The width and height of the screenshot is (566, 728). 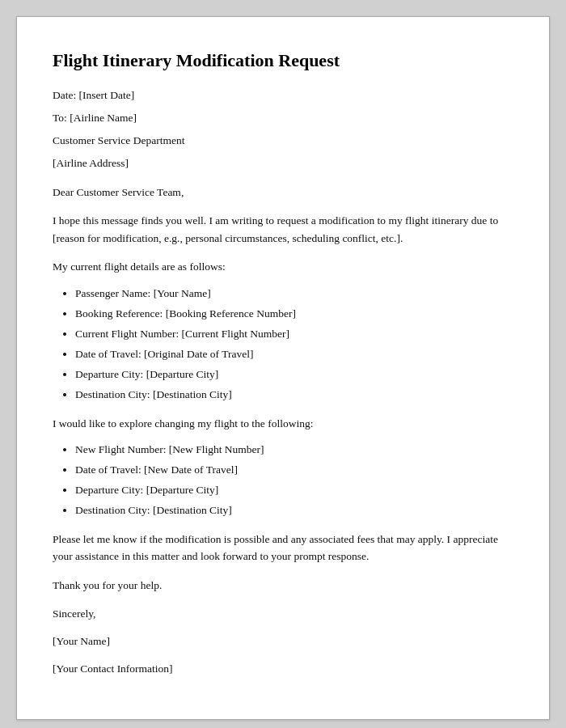 What do you see at coordinates (283, 669) in the screenshot?
I see `contact-line: [Your Contact Information]` at bounding box center [283, 669].